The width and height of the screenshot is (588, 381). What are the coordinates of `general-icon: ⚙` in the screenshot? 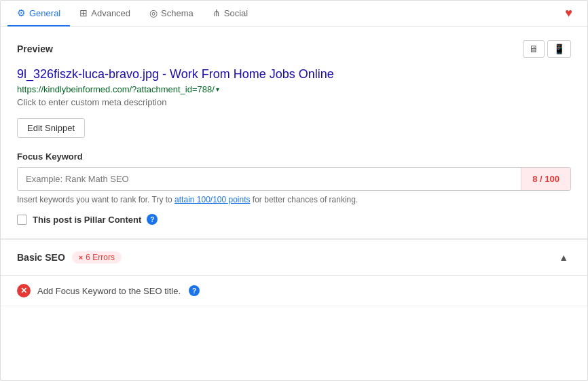 It's located at (22, 13).